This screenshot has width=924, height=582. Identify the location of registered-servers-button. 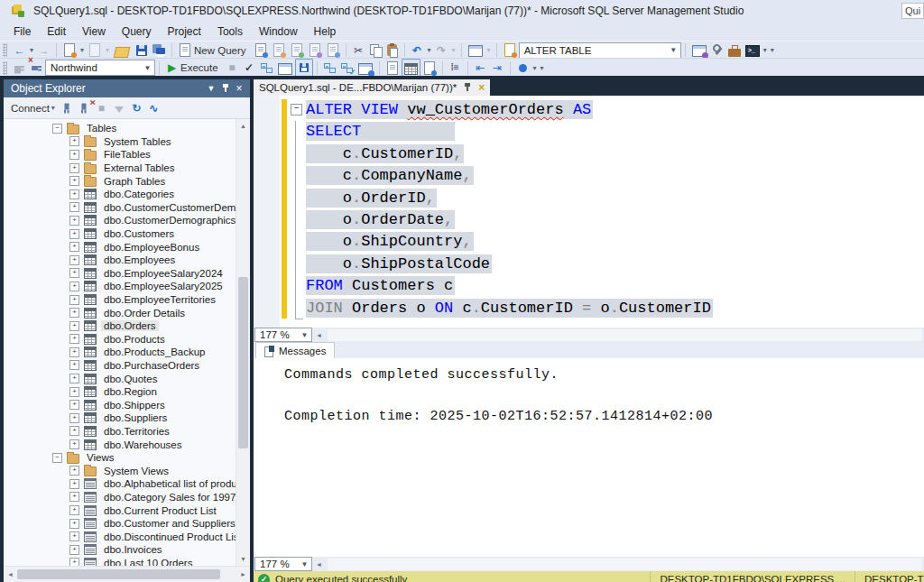
(699, 51).